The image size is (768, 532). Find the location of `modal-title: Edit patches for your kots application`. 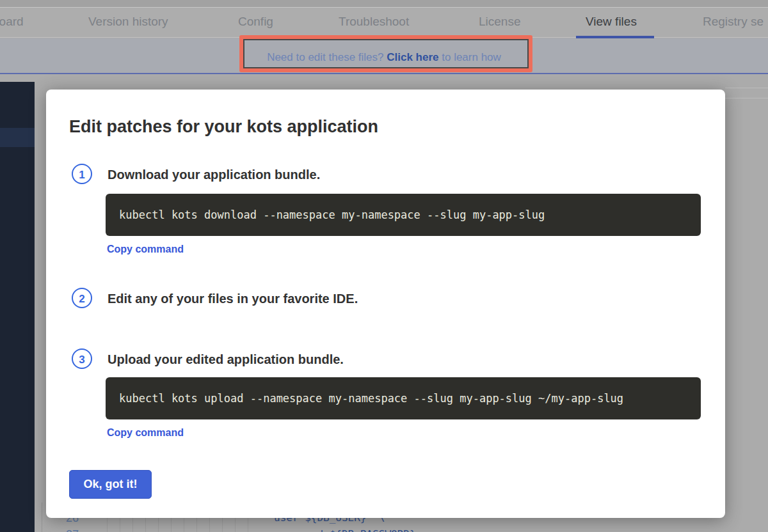

modal-title: Edit patches for your kots application is located at coordinates (224, 127).